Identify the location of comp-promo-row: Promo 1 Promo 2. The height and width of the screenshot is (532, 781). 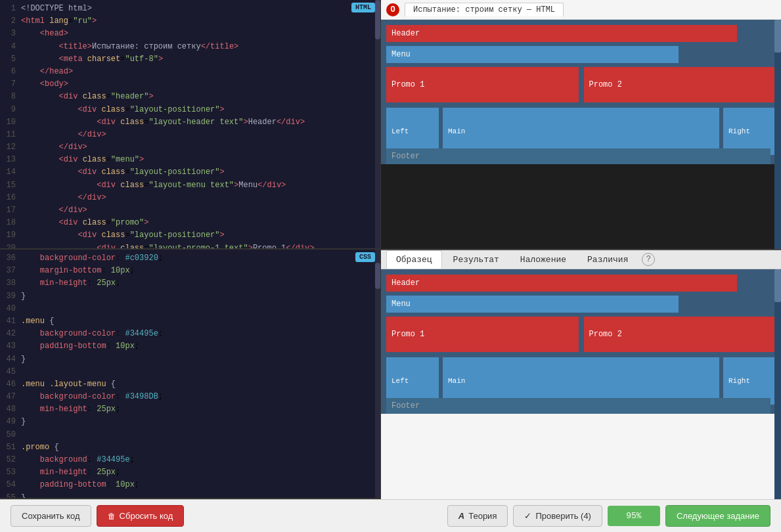
(581, 334).